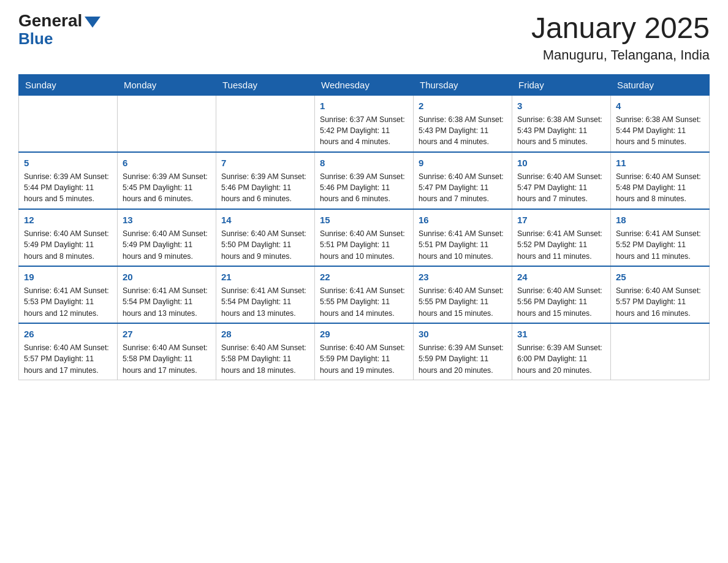 The width and height of the screenshot is (728, 563). I want to click on week-row-5: 26Sunrise: 6:40 AM Sunset: 5:57 PM Dayli…, so click(364, 352).